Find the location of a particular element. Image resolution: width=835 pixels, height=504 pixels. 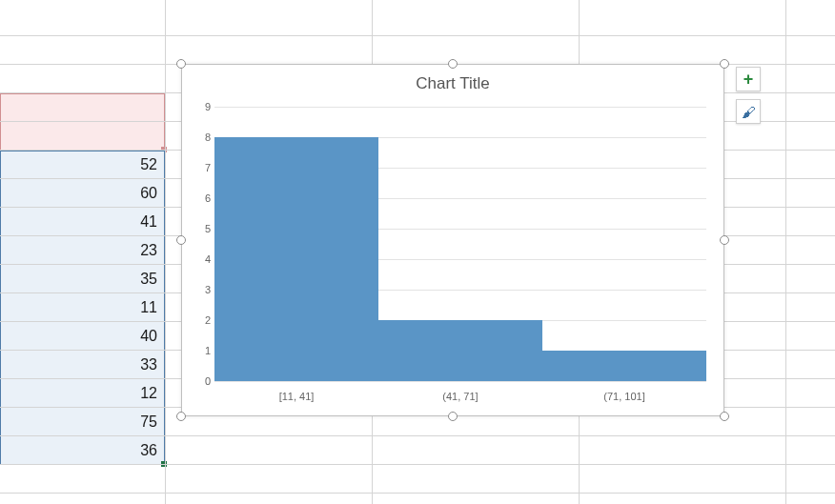

plus-icon: + is located at coordinates (749, 79).